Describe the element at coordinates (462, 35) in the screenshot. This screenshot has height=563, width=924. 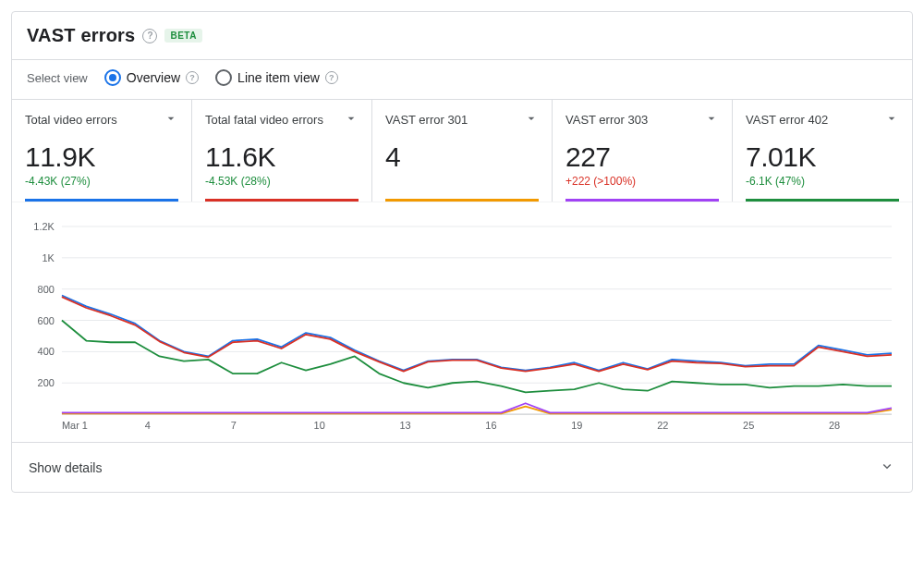
I see `panel-header: VAST errors ? BETA` at that location.